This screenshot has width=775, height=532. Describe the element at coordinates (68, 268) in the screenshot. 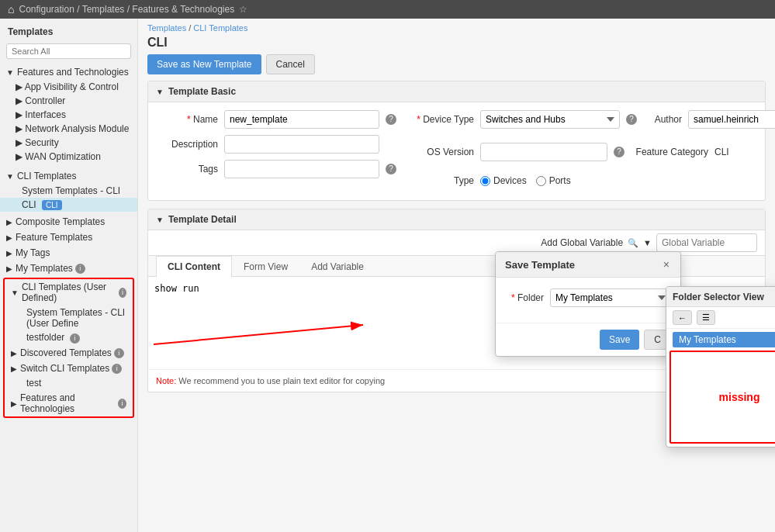

I see `sidebar-item-my-templates: ▶ My Templates i` at that location.